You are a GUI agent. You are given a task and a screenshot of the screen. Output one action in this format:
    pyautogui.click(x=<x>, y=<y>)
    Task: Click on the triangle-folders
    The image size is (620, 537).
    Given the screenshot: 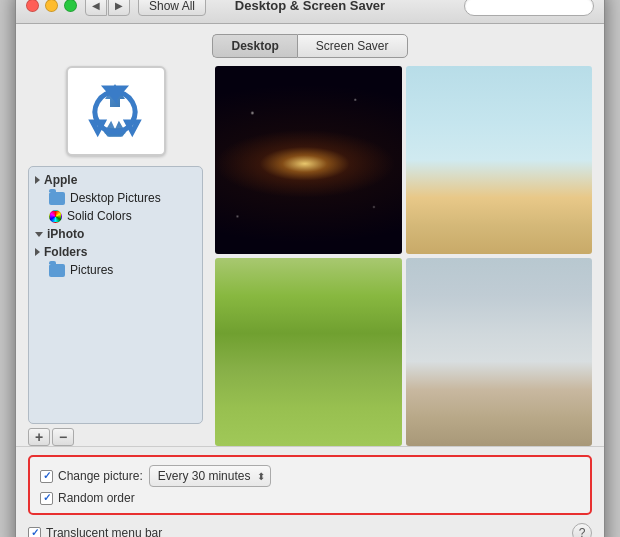 What is the action you would take?
    pyautogui.click(x=38, y=252)
    